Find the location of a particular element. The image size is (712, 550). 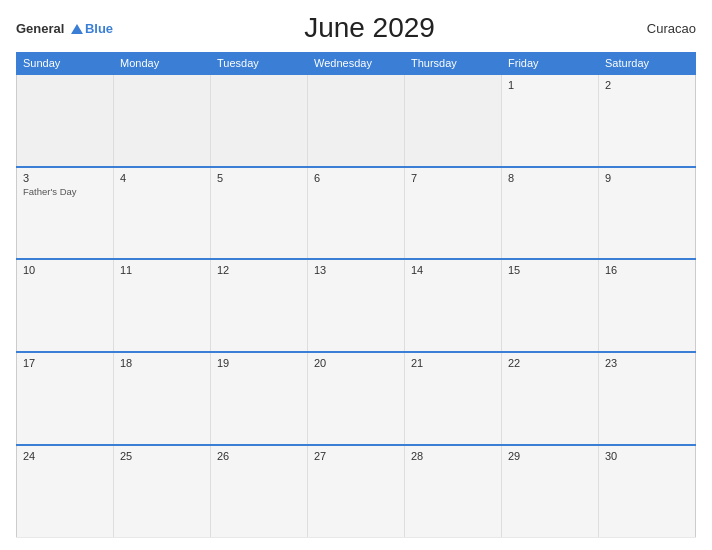

weekday-header-row: Sunday Monday Tuesday Wednesday Thursday… is located at coordinates (356, 64).